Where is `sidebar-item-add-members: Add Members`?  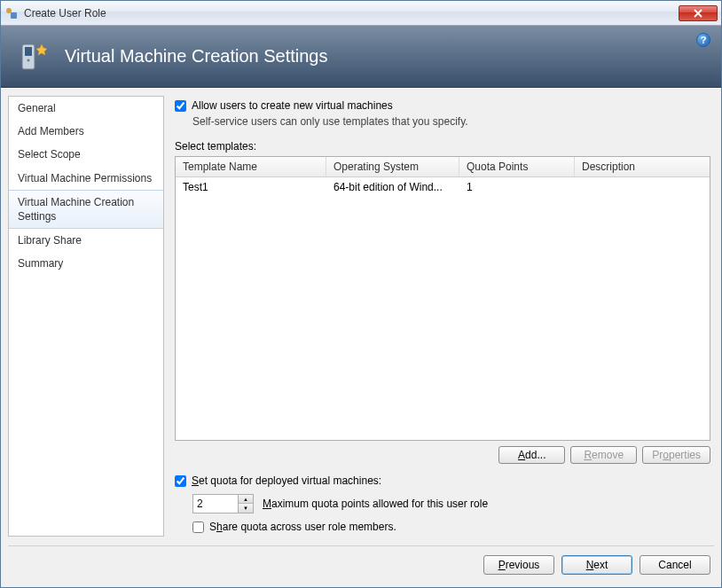 sidebar-item-add-members: Add Members is located at coordinates (86, 131).